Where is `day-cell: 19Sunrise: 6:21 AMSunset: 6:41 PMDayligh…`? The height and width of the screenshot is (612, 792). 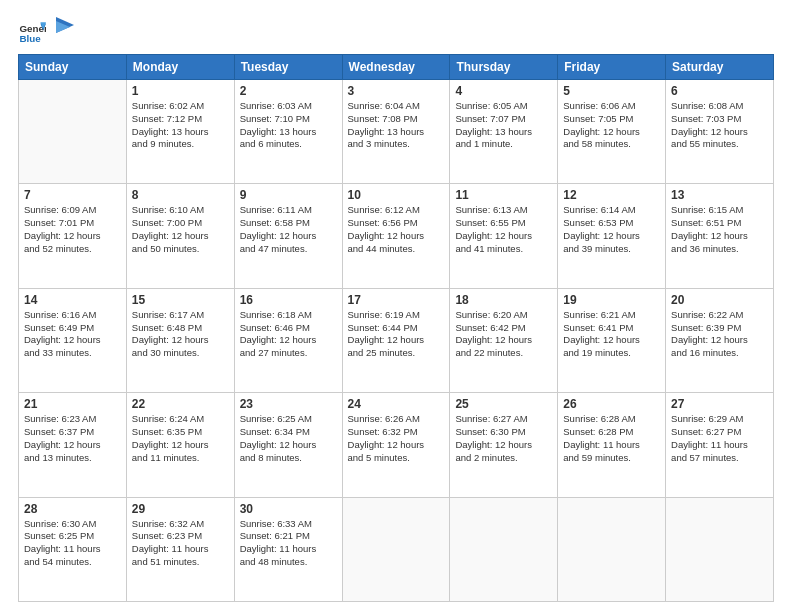
day-cell: 19Sunrise: 6:21 AMSunset: 6:41 PMDayligh… is located at coordinates (612, 340).